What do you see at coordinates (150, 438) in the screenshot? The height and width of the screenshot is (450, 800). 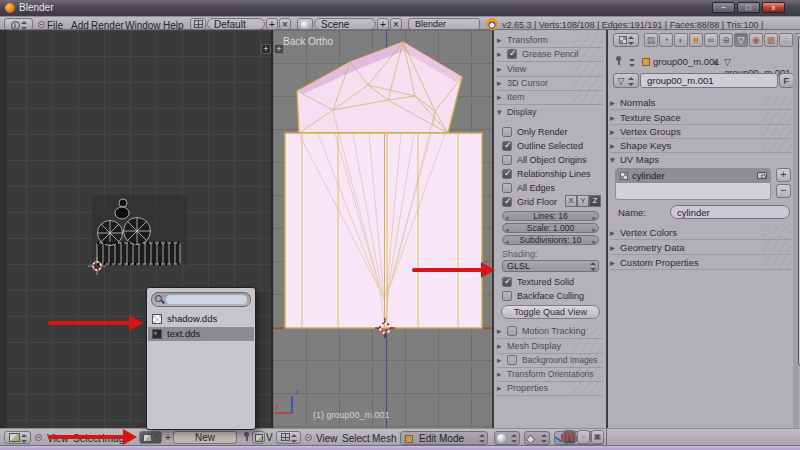 I see `image-browse-button` at bounding box center [150, 438].